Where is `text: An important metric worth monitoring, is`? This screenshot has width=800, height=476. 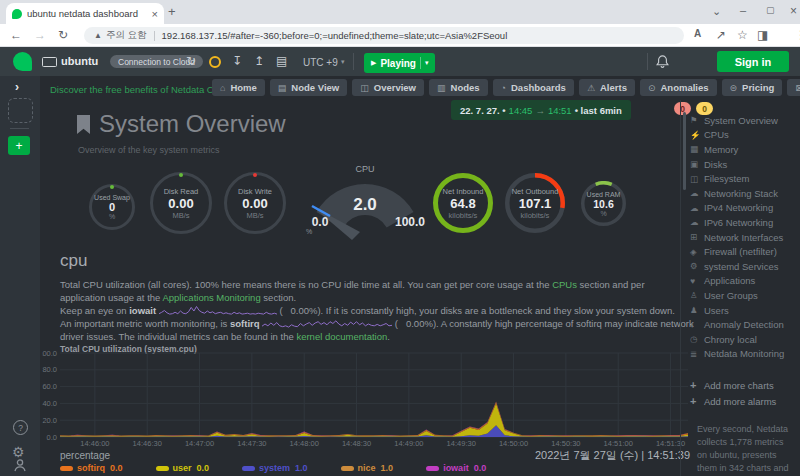
text: An important metric worth monitoring, is is located at coordinates (145, 324).